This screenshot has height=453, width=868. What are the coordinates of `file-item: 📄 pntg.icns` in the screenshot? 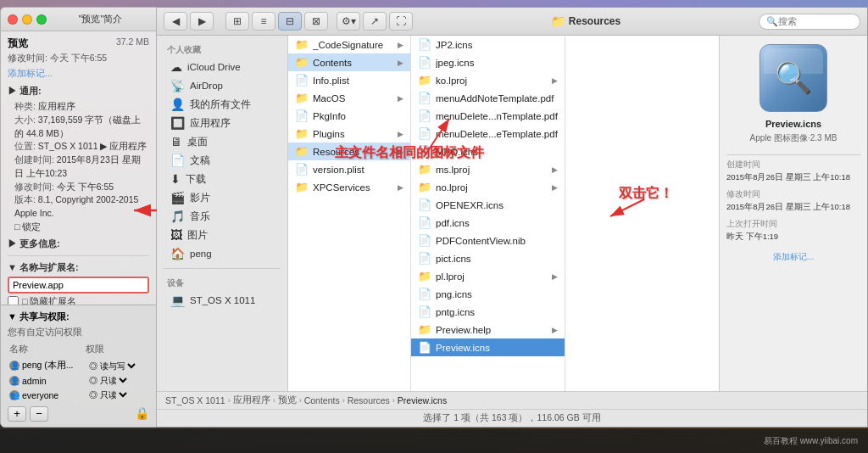 It's located at (488, 312).